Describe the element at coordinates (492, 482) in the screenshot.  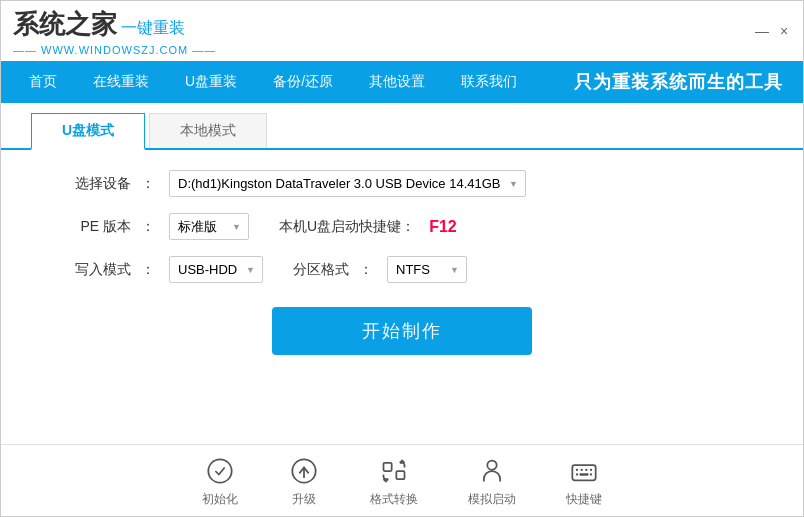
I see `tool-simulate-boot: 模拟启动` at that location.